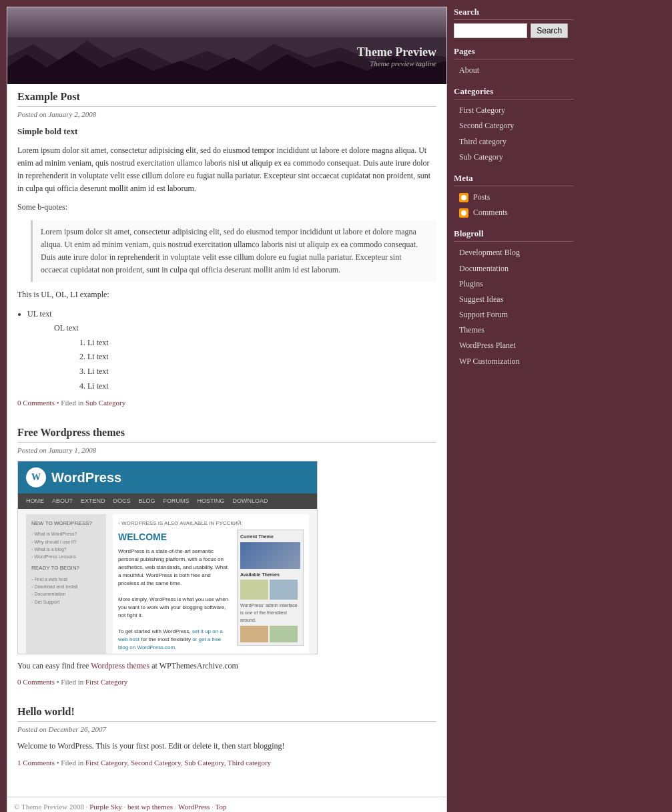 The height and width of the screenshot is (812, 672). I want to click on ol-label: OL text Li text Li text Li text Li text, so click(246, 357).